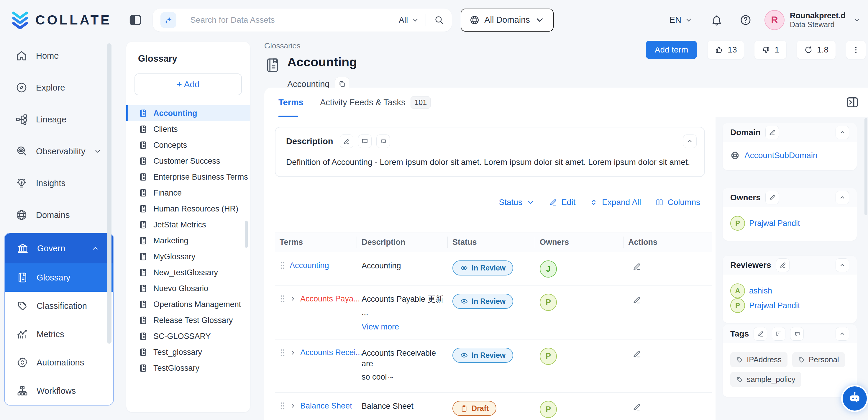 The image size is (868, 420). What do you see at coordinates (188, 129) in the screenshot?
I see `glossary-list-item: Clients` at bounding box center [188, 129].